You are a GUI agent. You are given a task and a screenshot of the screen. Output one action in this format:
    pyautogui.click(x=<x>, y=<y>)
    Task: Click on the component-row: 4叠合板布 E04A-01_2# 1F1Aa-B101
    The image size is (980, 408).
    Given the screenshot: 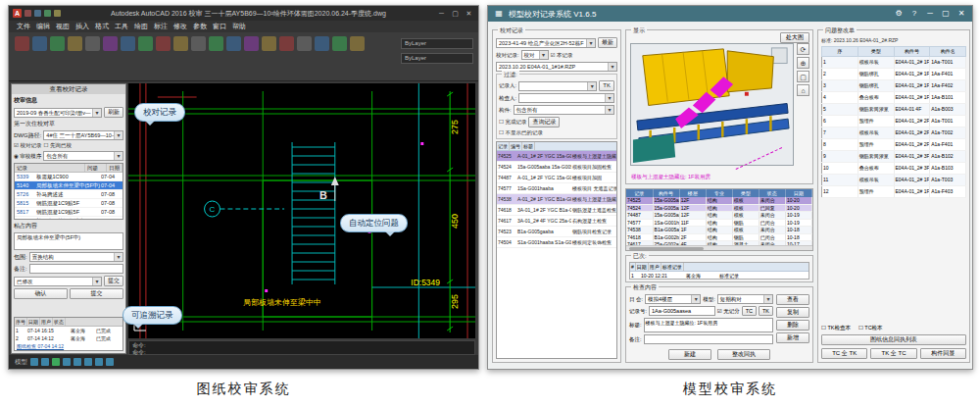 What is the action you would take?
    pyautogui.click(x=894, y=98)
    